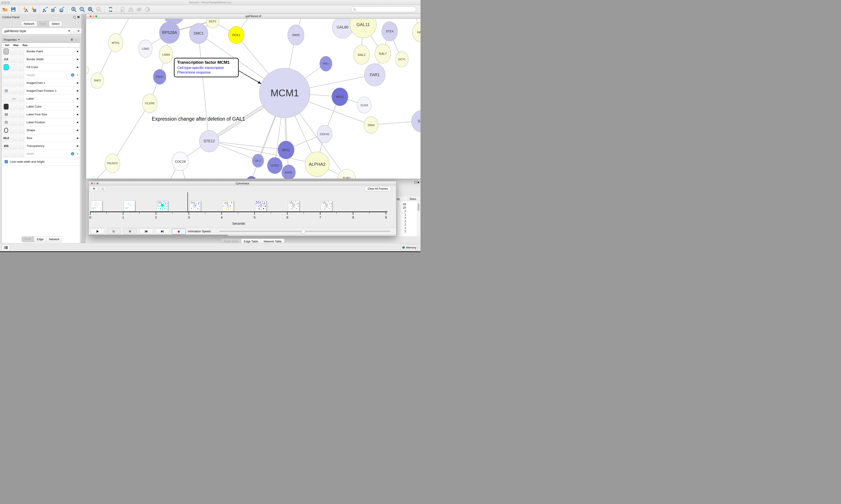 The width and height of the screenshot is (841, 504). I want to click on property-row-border-width: 2.0Border Width◀, so click(41, 59).